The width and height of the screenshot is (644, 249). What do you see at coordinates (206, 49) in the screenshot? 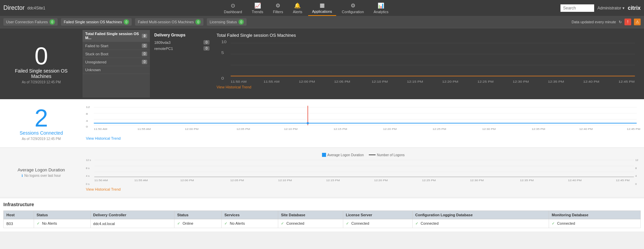
I see `delivery-remotepc1-value: 0` at bounding box center [206, 49].